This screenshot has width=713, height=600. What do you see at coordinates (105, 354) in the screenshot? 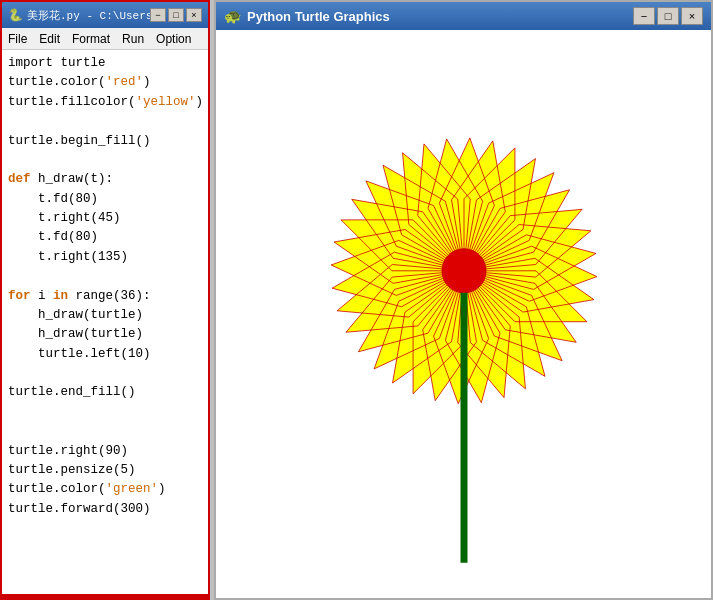
I see `code-line: turtle.left(10)` at bounding box center [105, 354].